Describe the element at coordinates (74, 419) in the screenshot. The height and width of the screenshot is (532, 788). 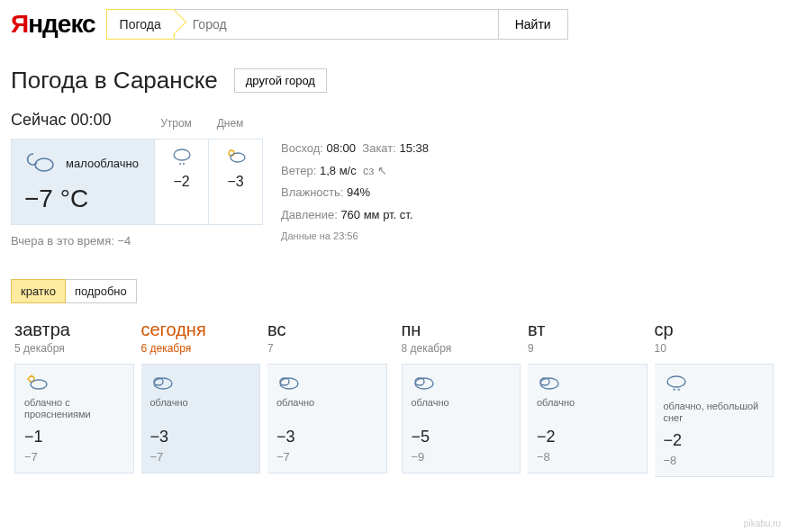
I see `forecast-card: облачно с прояснениями−1−7` at that location.